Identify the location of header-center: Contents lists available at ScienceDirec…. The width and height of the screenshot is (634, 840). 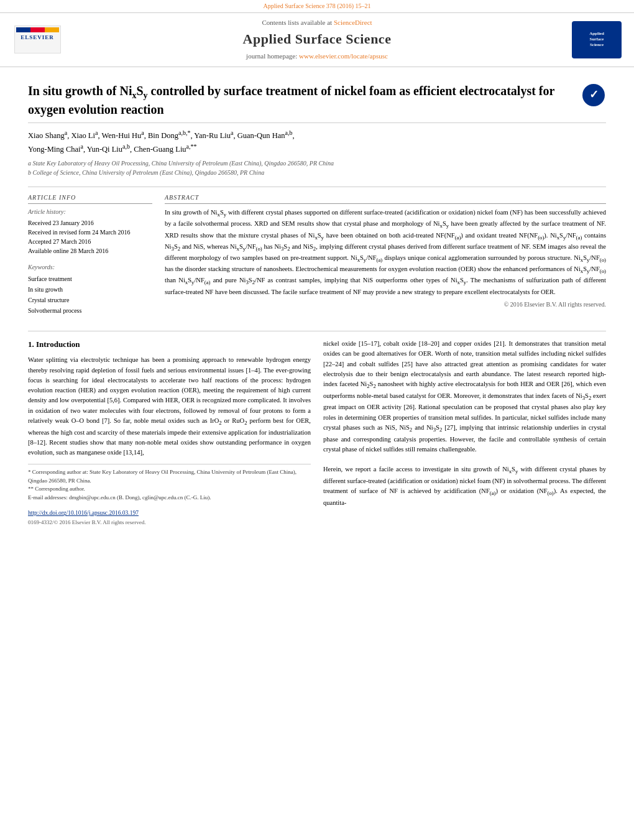
(317, 40).